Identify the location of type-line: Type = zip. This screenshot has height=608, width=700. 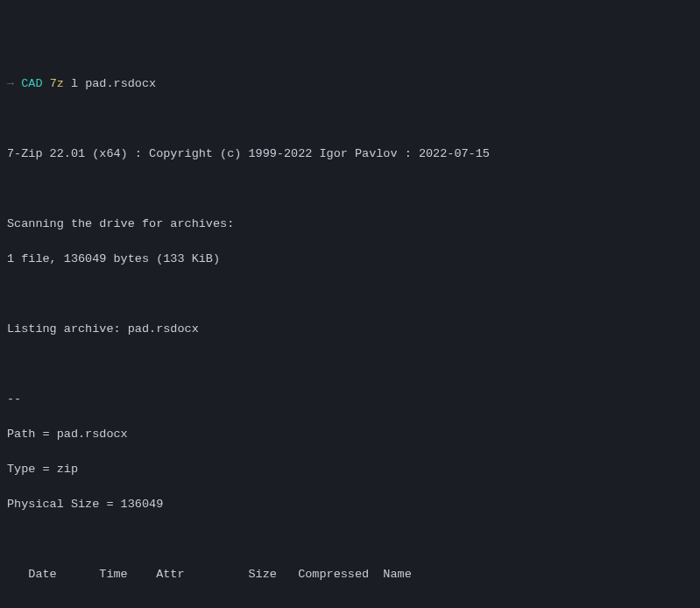
(350, 470).